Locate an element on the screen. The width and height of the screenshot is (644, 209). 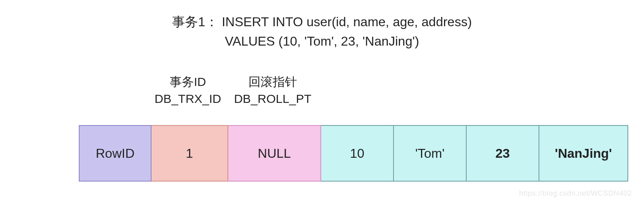
cell-age: 23 is located at coordinates (503, 153).